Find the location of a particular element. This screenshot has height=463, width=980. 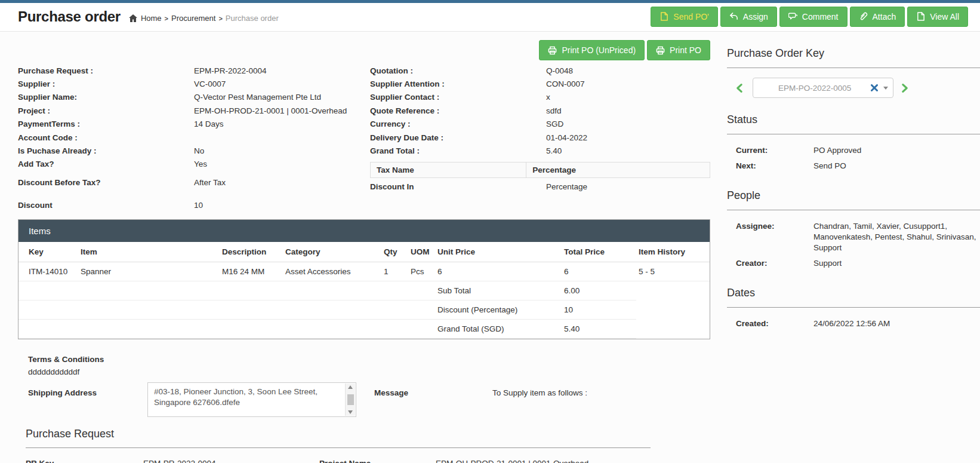

file-icon is located at coordinates (664, 17).